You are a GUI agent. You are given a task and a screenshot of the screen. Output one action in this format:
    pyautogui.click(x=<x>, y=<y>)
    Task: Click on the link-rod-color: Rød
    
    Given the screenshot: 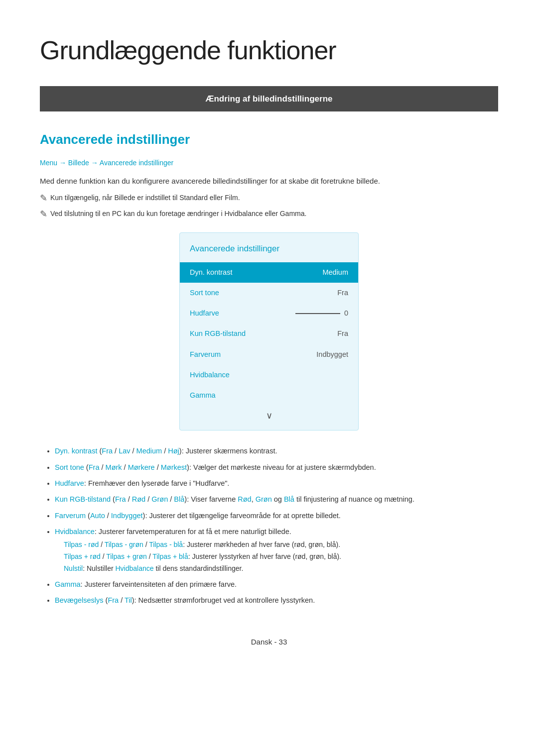 What is the action you would take?
    pyautogui.click(x=244, y=499)
    